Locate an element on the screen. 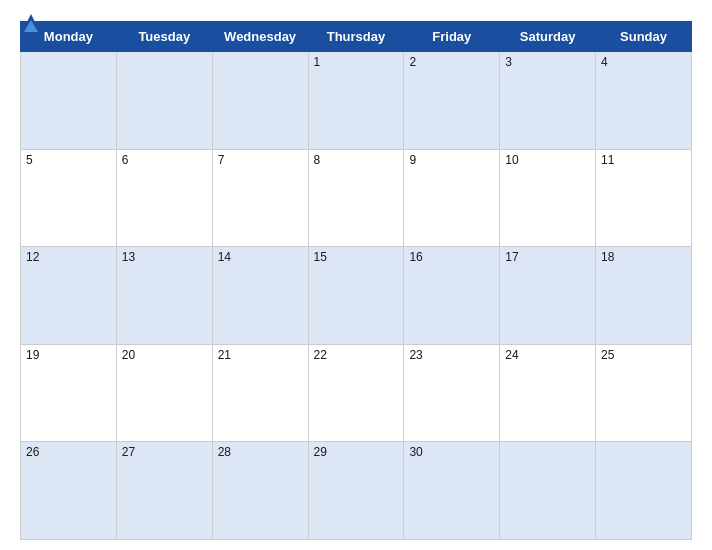  day-number: 28 is located at coordinates (224, 452).